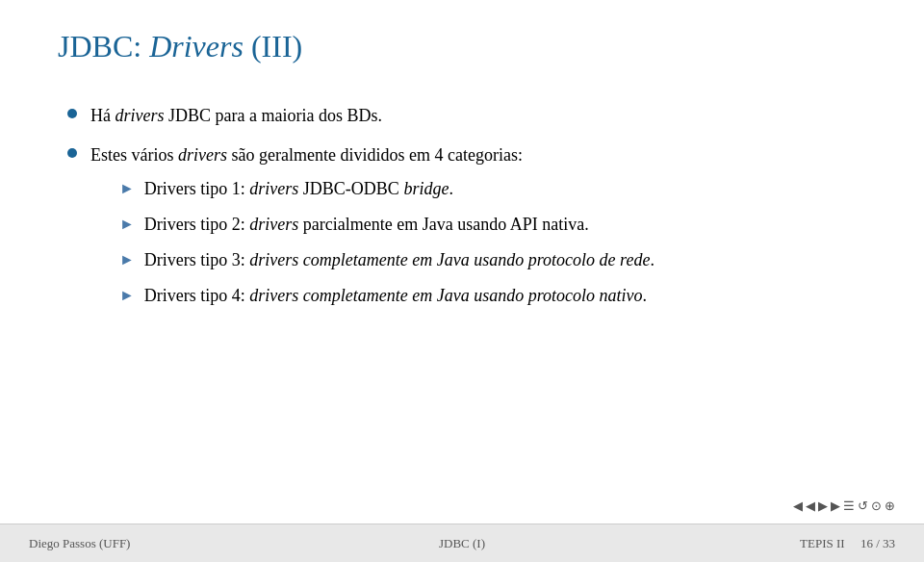 The image size is (924, 562). What do you see at coordinates (849, 506) in the screenshot?
I see `nav-menu: ☰` at bounding box center [849, 506].